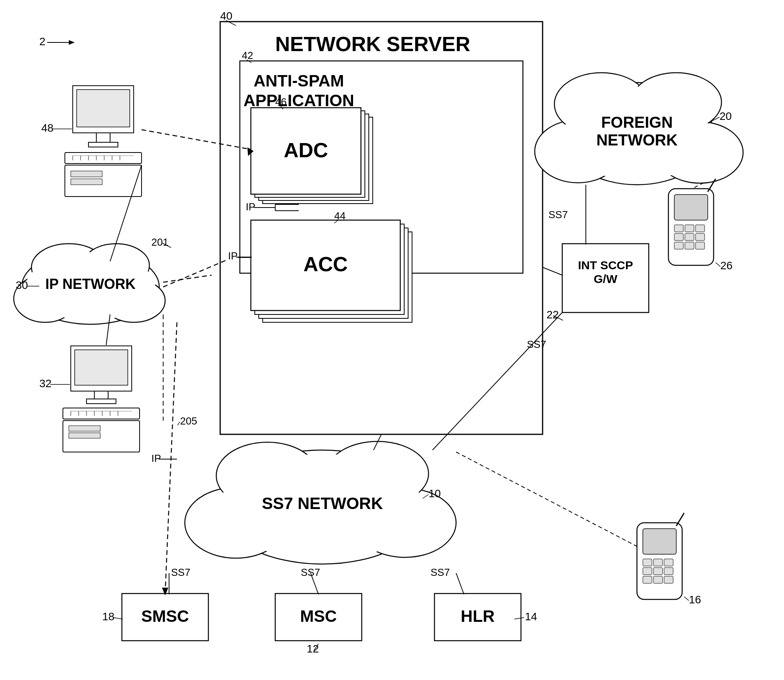  Describe the element at coordinates (318, 616) in the screenshot. I see `msc-label: MSC` at that location.